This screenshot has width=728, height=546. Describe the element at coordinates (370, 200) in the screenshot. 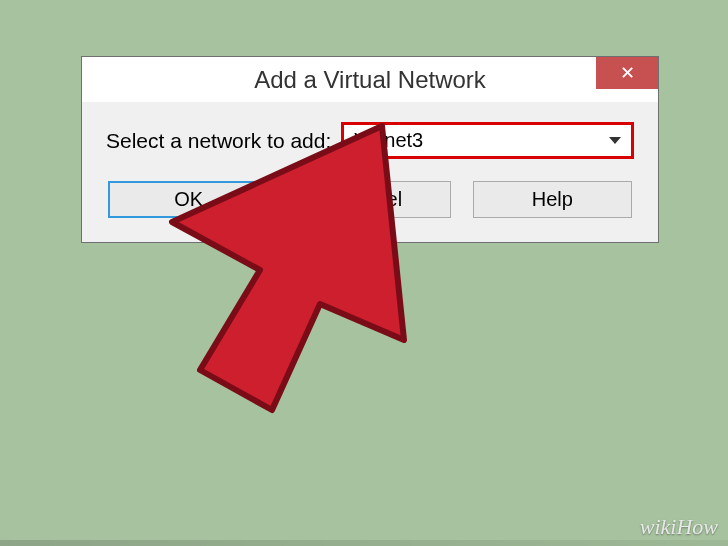

I see `cancel-button: Cancel` at that location.